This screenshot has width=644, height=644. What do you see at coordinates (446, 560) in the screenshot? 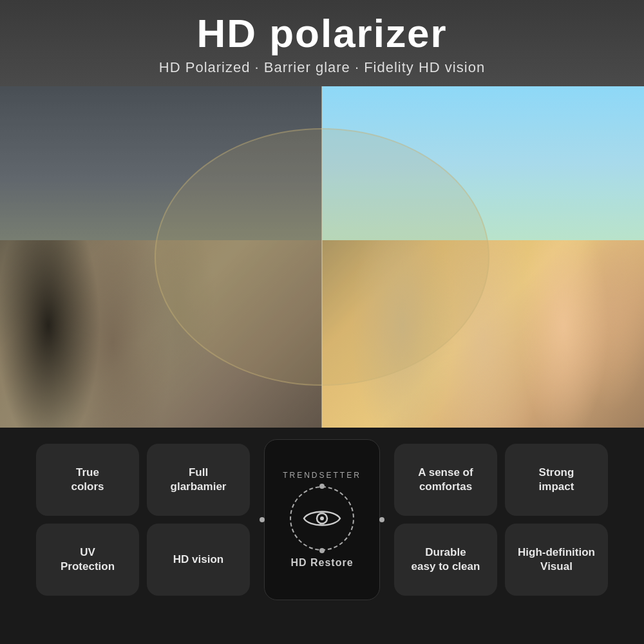
I see `badge-durable: Durableeasy to clean` at bounding box center [446, 560].